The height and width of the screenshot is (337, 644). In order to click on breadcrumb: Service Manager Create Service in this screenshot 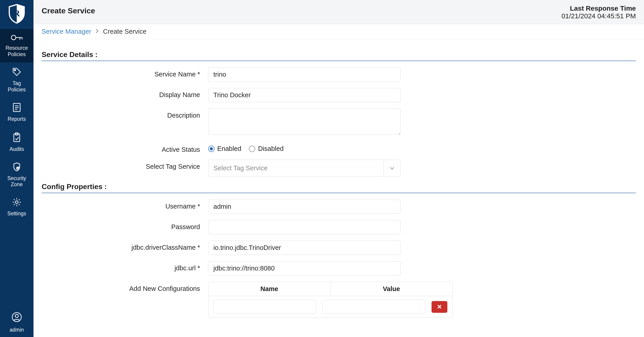, I will do `click(339, 32)`.